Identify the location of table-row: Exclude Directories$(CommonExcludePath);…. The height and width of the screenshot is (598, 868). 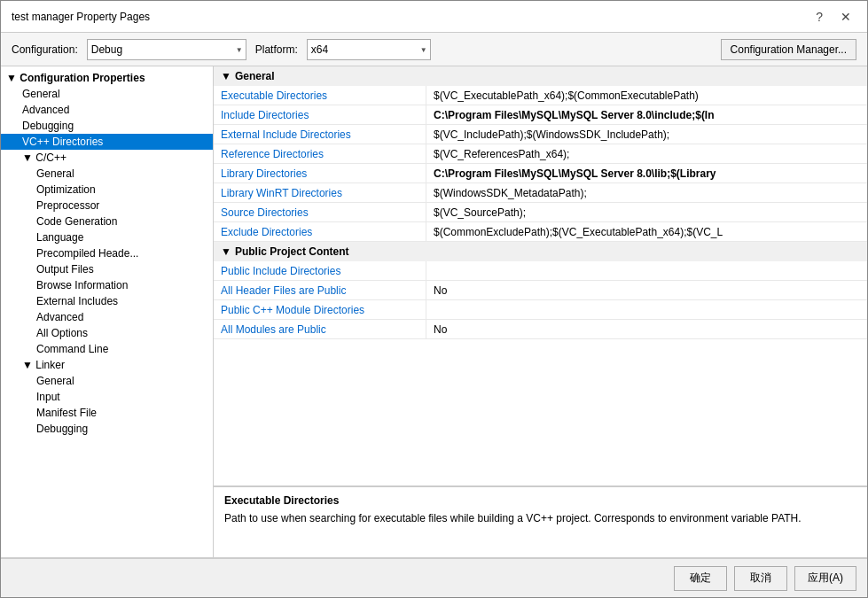
(541, 232).